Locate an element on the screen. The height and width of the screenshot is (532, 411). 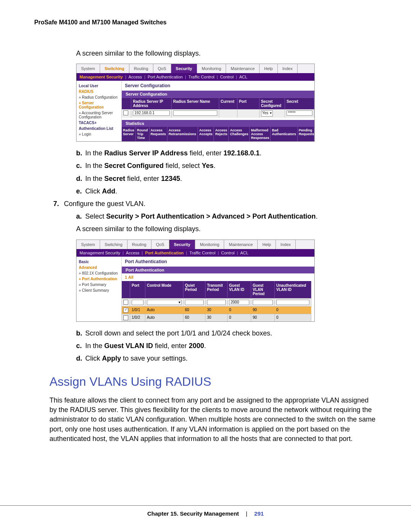
pa-col: Port is located at coordinates (138, 289).